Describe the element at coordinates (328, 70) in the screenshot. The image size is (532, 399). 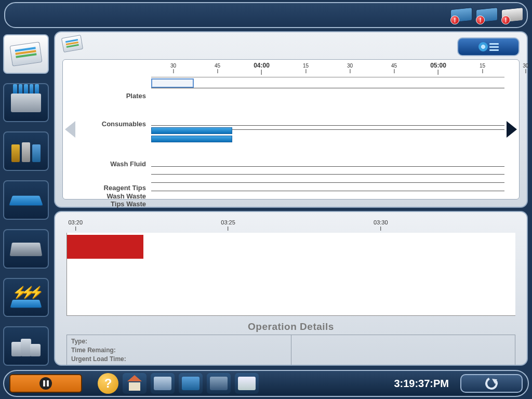
I see `gantt-time-axis: 04:0005:0030451530451530` at that location.